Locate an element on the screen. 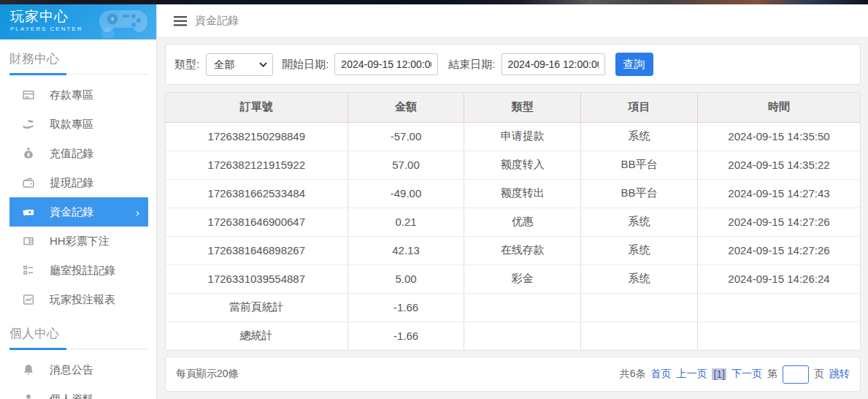  cell-amount: 42.13 is located at coordinates (406, 250).